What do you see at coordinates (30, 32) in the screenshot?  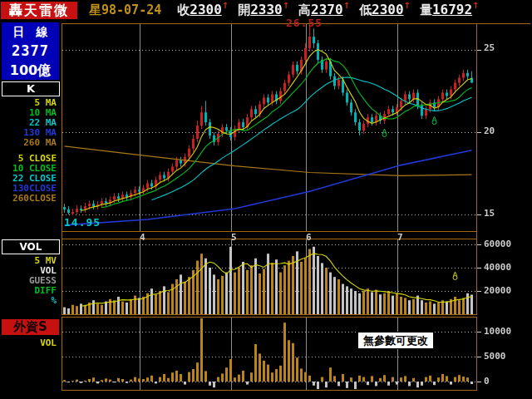 I see `period-label: 日 線` at bounding box center [30, 32].